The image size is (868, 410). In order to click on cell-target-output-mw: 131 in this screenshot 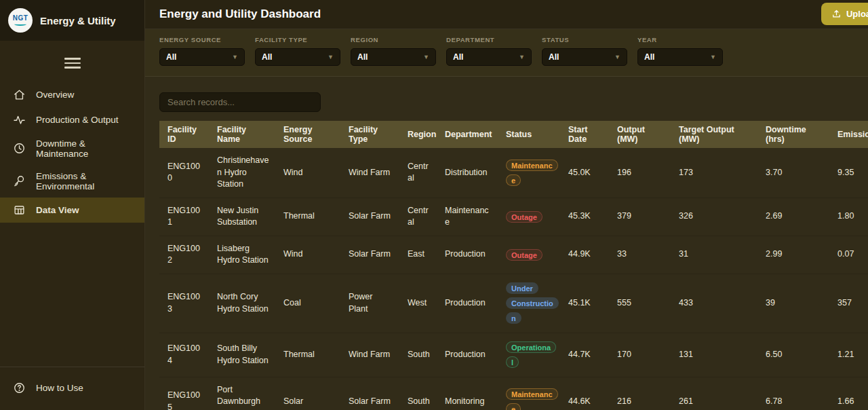, I will do `click(714, 355)`.